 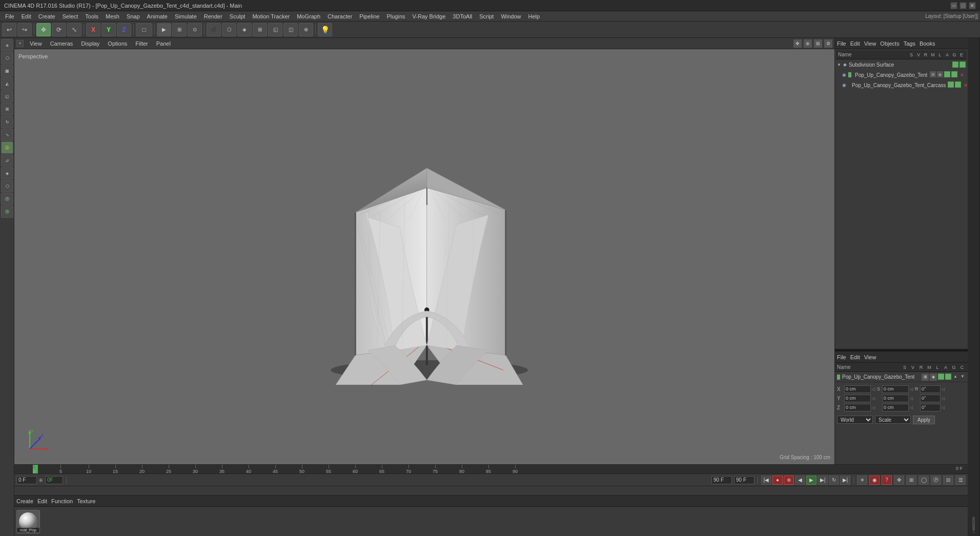 What do you see at coordinates (195, 30) in the screenshot?
I see `ipr-button: ⊙` at bounding box center [195, 30].